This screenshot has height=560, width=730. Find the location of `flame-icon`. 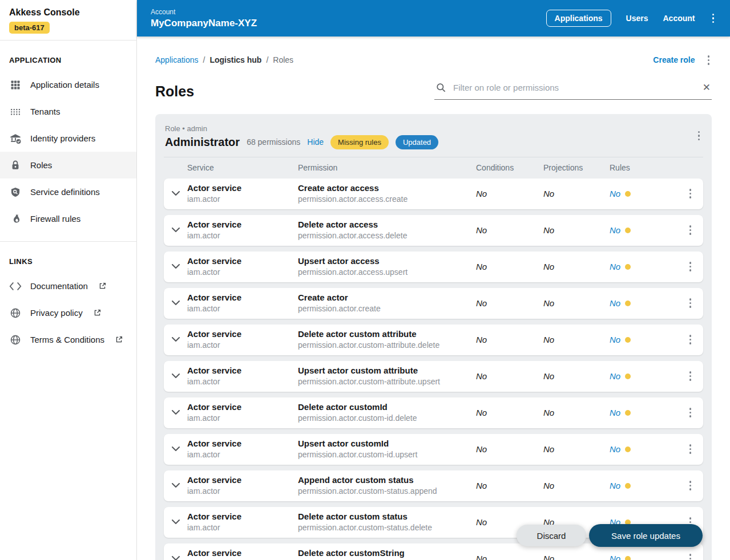

flame-icon is located at coordinates (15, 219).